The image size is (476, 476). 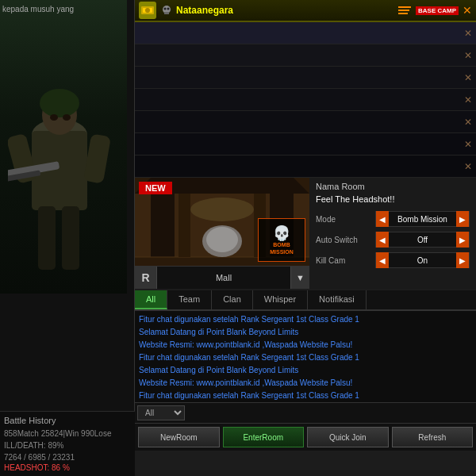 I want to click on room-name-value: Feel The Headshot!!, so click(x=393, y=199).